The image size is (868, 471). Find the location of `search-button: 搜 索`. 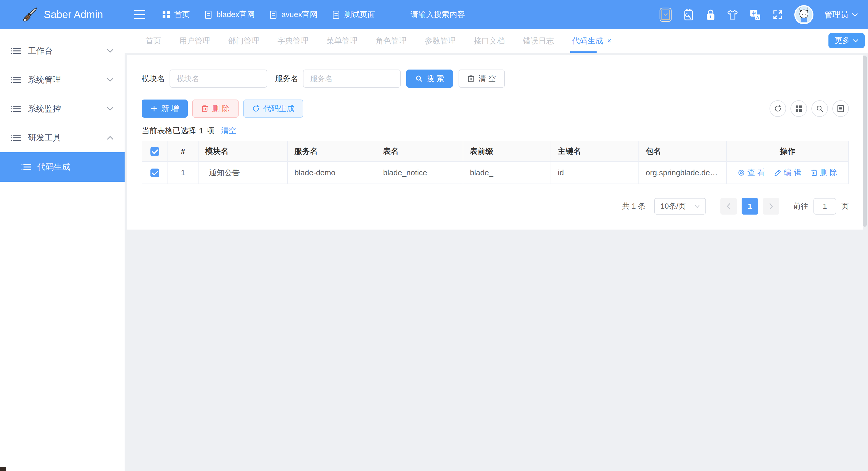

search-button: 搜 索 is located at coordinates (430, 78).